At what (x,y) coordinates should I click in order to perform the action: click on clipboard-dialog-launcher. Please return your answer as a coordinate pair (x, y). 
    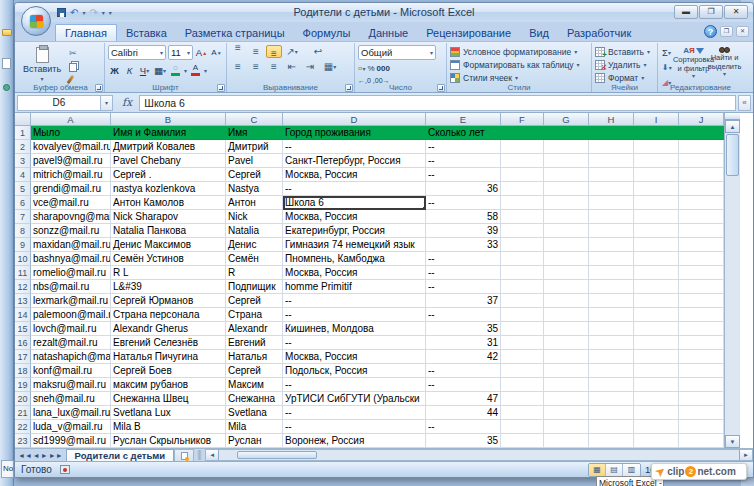
    Looking at the image, I should click on (99, 88).